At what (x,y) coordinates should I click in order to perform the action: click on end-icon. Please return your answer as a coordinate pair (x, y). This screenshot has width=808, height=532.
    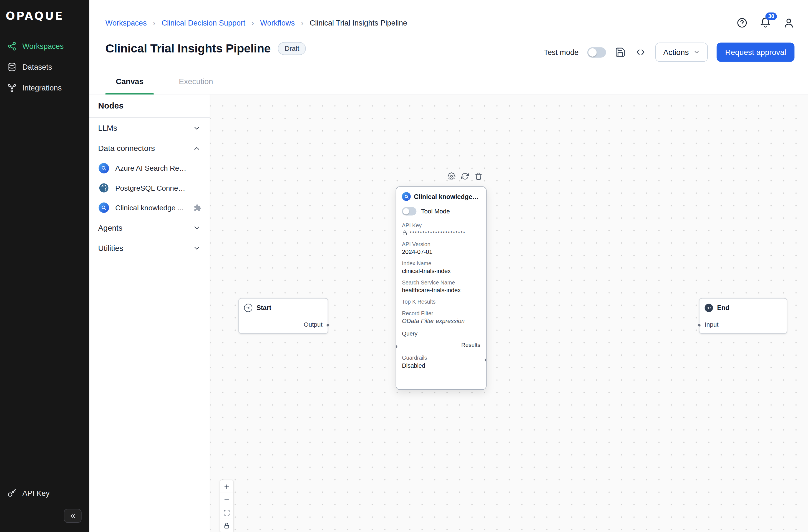
    Looking at the image, I should click on (709, 308).